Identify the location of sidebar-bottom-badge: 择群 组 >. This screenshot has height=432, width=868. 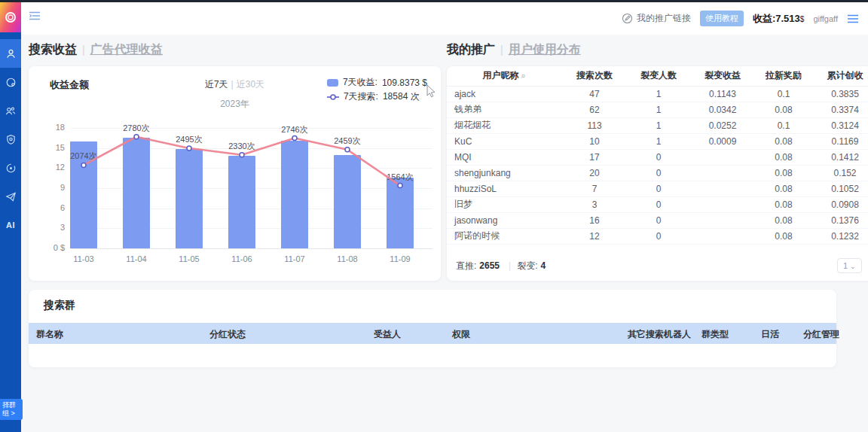
(11, 409).